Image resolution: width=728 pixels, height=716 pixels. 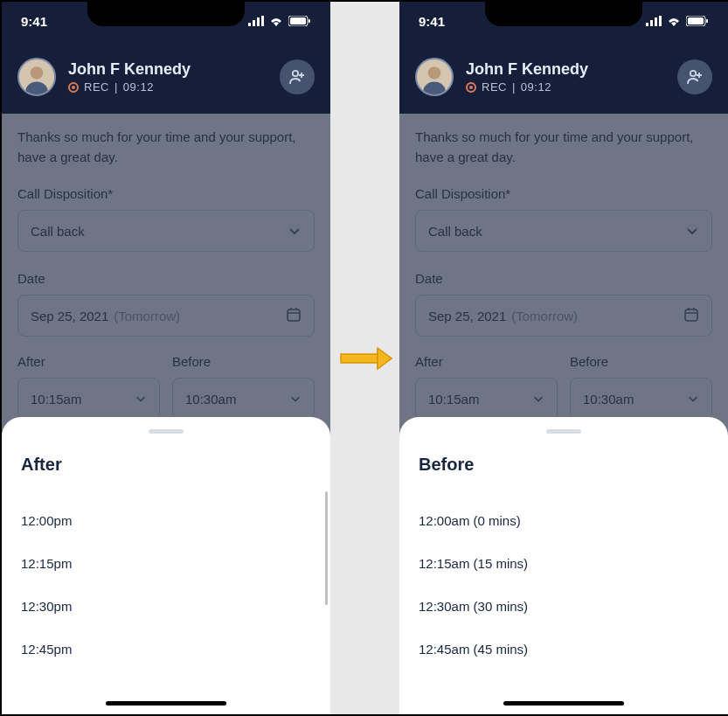 I want to click on time-option: 12:45am (45 mins), so click(x=564, y=649).